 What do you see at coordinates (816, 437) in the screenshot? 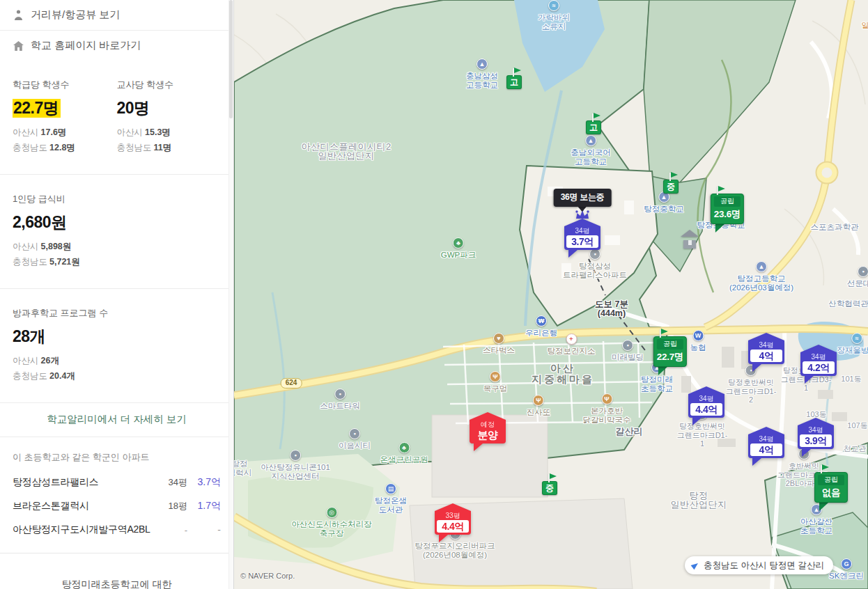
I see `price-marker: 34평3.9억` at bounding box center [816, 437].